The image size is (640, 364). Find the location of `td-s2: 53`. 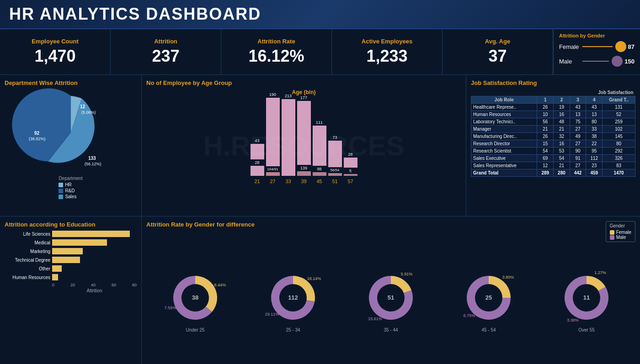

td-s2: 53 is located at coordinates (562, 151).